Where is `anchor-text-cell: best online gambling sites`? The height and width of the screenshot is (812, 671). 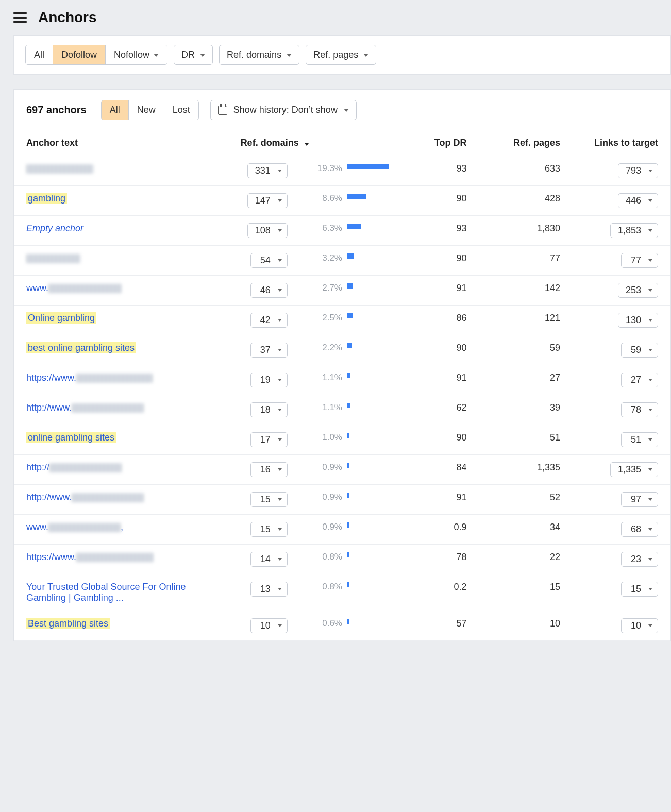
anchor-text-cell: best online gambling sites is located at coordinates (117, 350).